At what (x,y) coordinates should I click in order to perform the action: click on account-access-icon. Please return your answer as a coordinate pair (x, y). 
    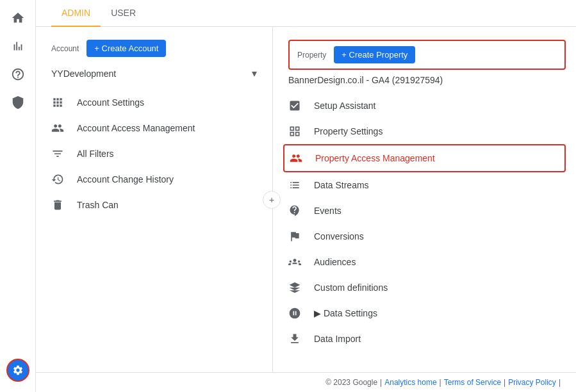
    Looking at the image, I should click on (59, 128).